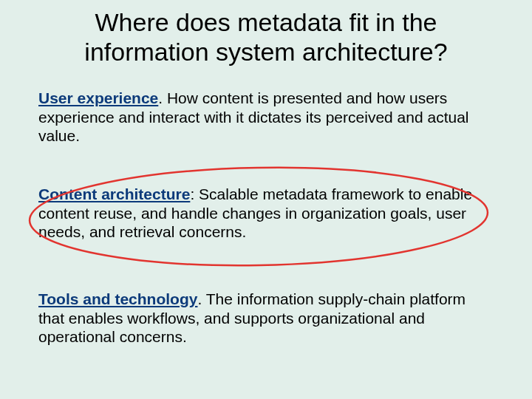 The width and height of the screenshot is (532, 399). What do you see at coordinates (118, 299) in the screenshot?
I see `section-lead: Tools and technology` at bounding box center [118, 299].